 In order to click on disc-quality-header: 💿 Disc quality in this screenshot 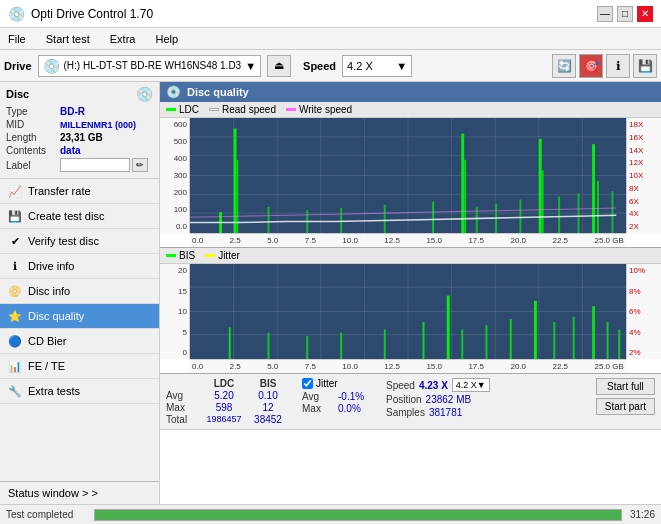, I will do `click(410, 92)`.